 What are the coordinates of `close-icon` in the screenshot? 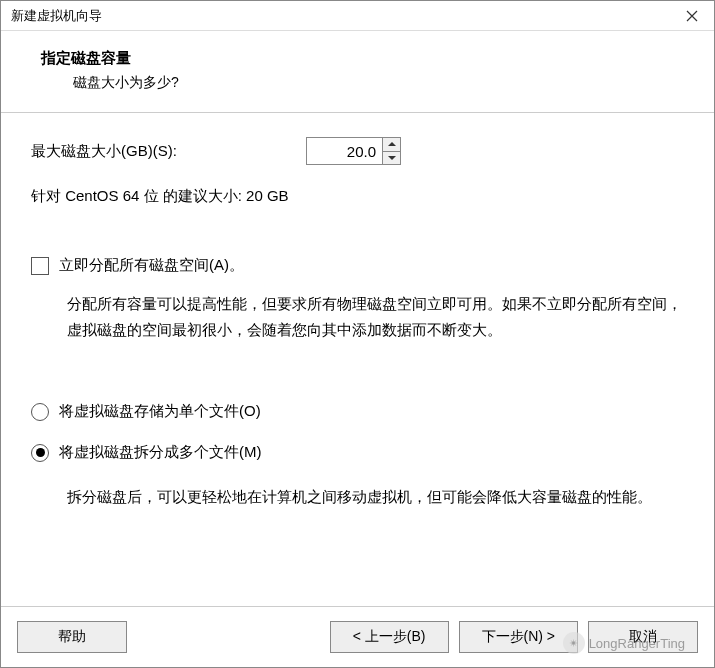 It's located at (692, 16).